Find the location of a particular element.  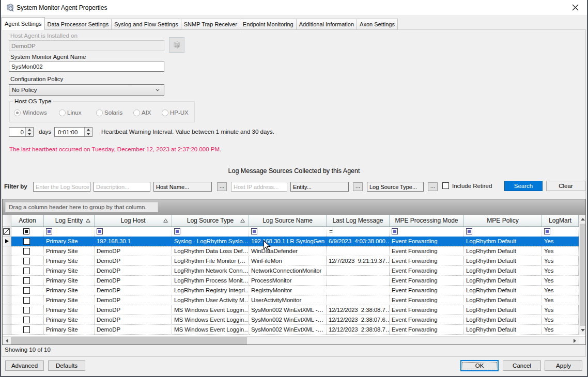

agent-icon-button is located at coordinates (177, 45).